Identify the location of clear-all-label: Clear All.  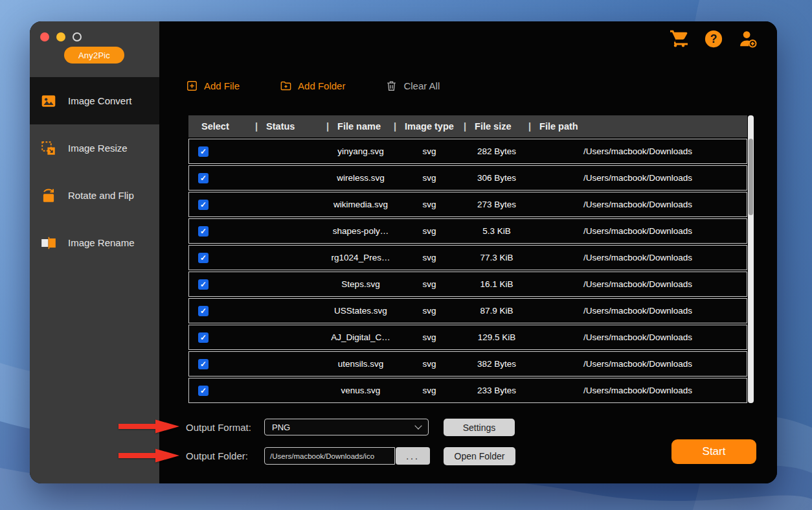
(422, 86).